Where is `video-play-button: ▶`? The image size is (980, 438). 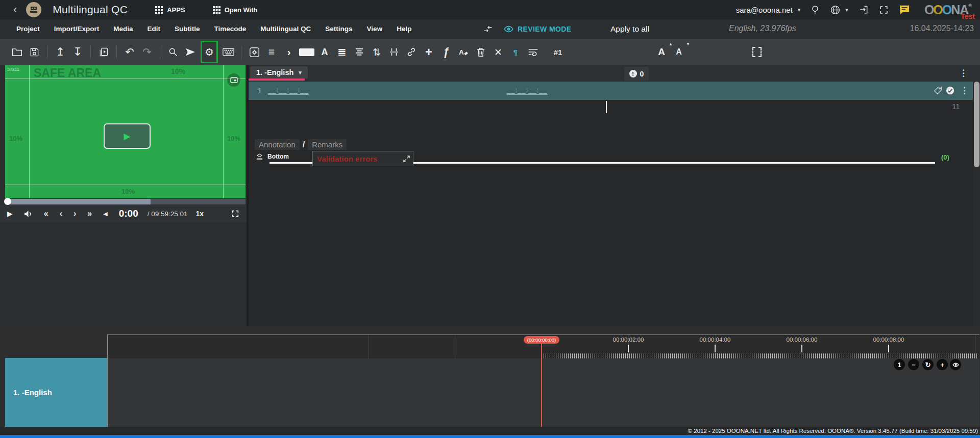
video-play-button: ▶ is located at coordinates (127, 136).